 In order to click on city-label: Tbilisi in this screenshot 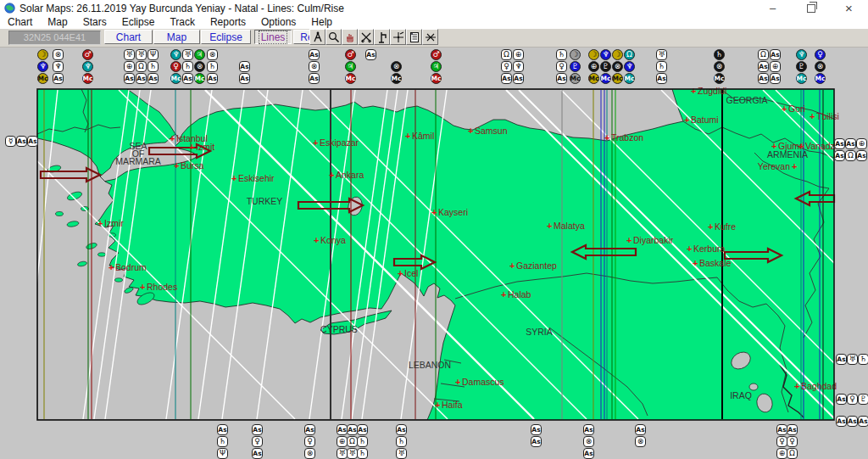, I will do `click(827, 116)`.